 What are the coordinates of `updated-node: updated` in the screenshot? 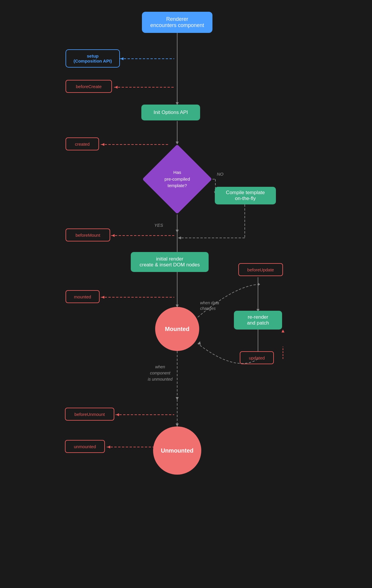 It's located at (257, 358).